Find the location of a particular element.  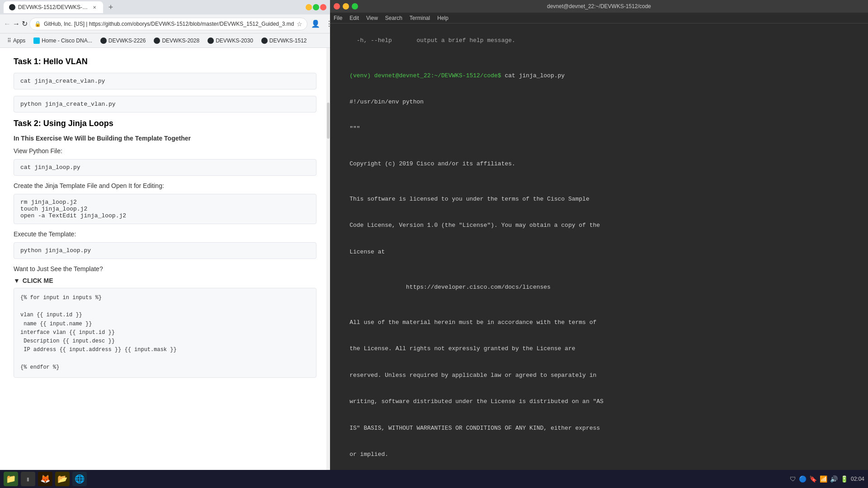

terminal-line-license8: or implied. is located at coordinates (369, 455).